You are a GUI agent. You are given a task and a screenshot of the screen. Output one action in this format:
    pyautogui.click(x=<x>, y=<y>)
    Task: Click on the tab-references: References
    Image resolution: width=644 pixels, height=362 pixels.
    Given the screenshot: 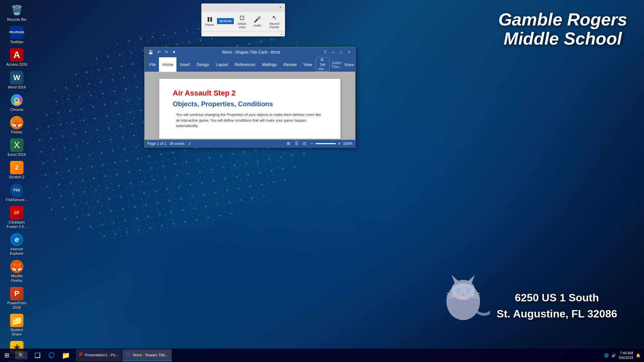 What is the action you would take?
    pyautogui.click(x=245, y=64)
    